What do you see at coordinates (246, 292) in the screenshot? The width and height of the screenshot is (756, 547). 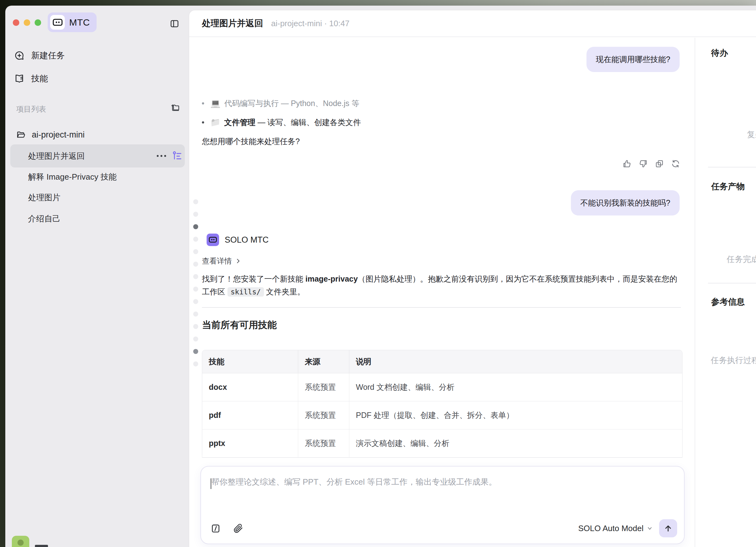 I see `inline-code: skills/` at bounding box center [246, 292].